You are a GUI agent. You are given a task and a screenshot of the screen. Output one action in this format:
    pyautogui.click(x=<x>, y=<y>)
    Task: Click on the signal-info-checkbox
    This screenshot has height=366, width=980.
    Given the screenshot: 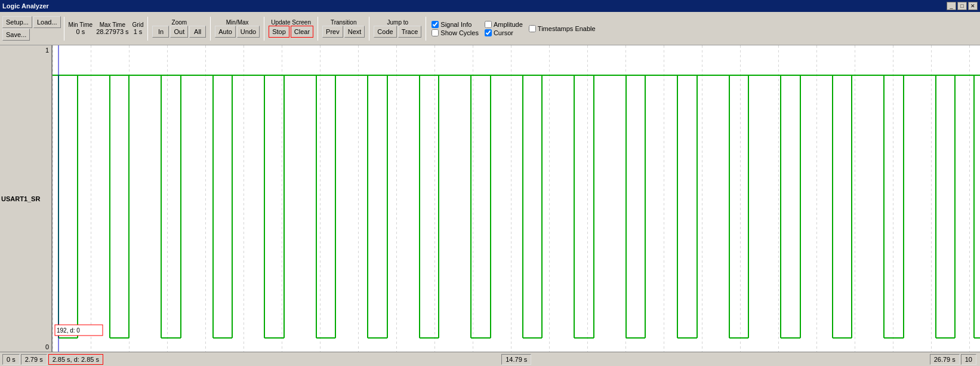 What is the action you would take?
    pyautogui.click(x=435, y=24)
    